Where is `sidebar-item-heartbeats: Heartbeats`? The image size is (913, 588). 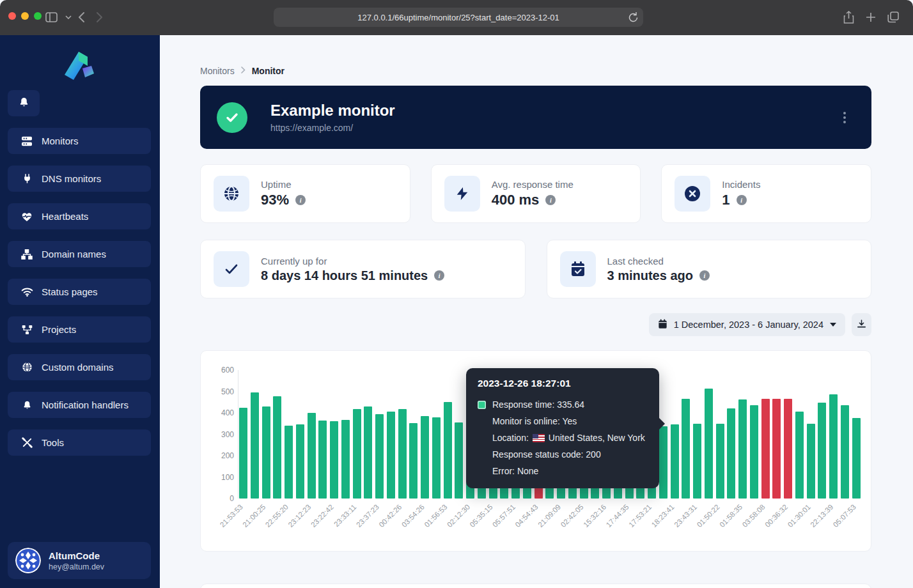 sidebar-item-heartbeats: Heartbeats is located at coordinates (79, 216).